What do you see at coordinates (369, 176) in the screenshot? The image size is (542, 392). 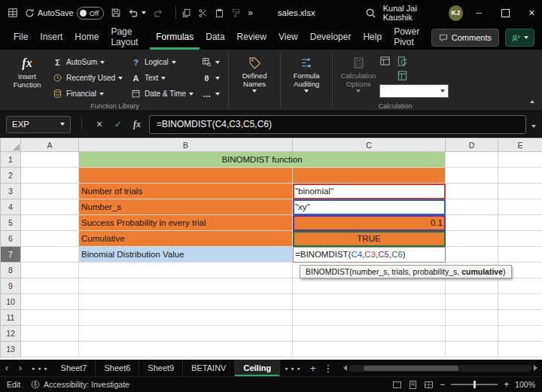 I see `cell-c2` at bounding box center [369, 176].